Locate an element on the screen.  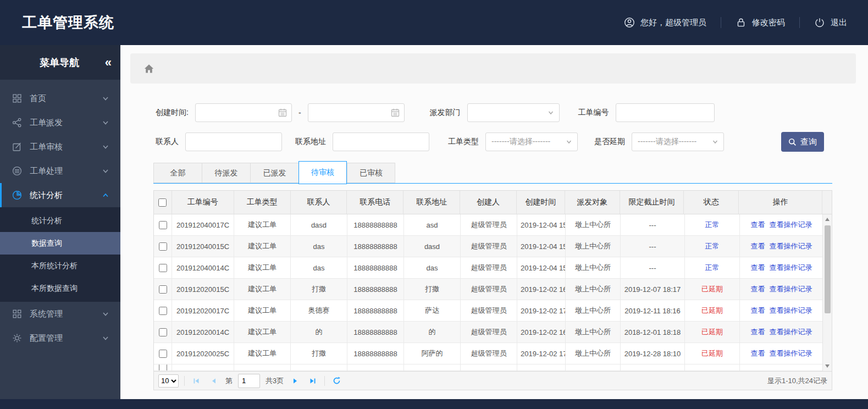
next-page-button is located at coordinates (295, 381).